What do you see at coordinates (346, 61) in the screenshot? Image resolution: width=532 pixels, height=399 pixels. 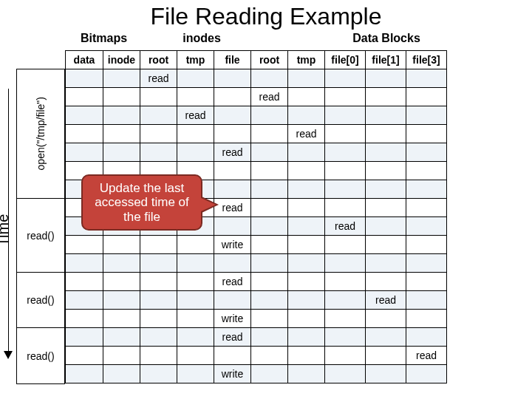 I see `col-data-file0: file[0]` at bounding box center [346, 61].